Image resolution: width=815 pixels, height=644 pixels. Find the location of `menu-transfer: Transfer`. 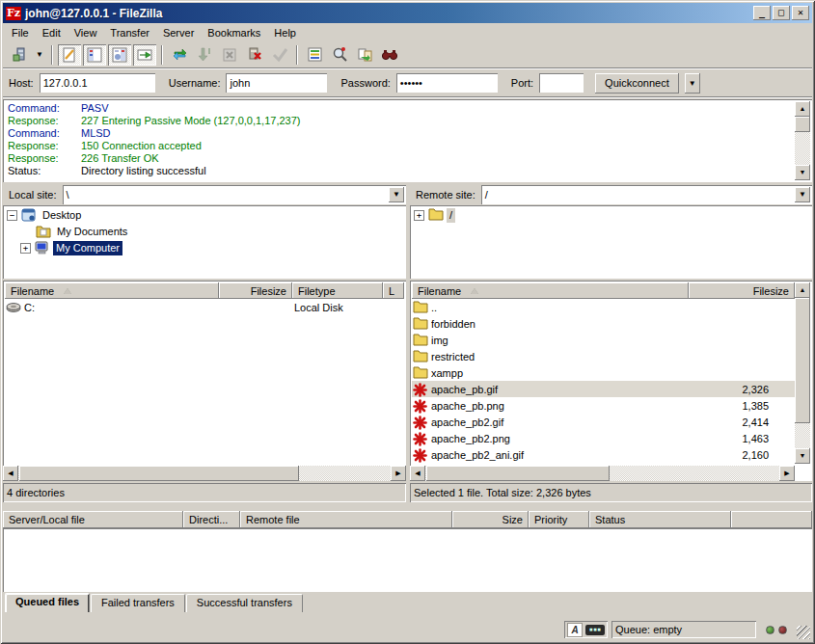

menu-transfer: Transfer is located at coordinates (129, 33).